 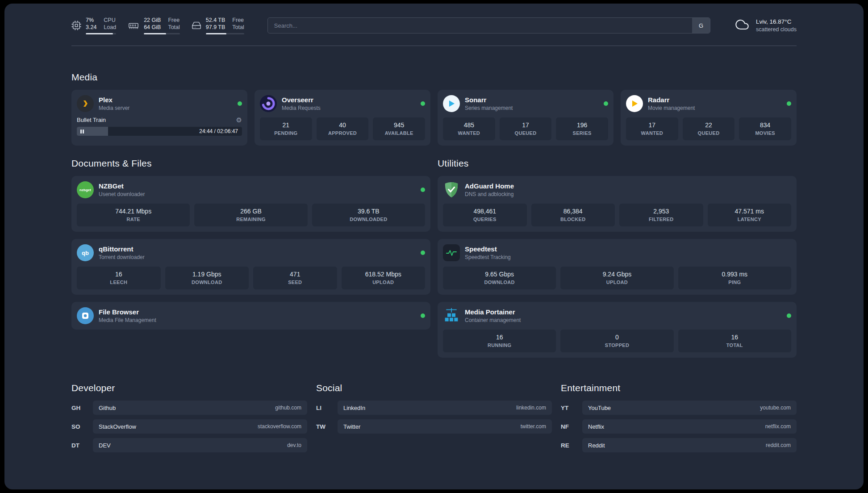 What do you see at coordinates (94, 25) in the screenshot?
I see `cpu-stat-widget: 7% 3.24 CPU Load` at bounding box center [94, 25].